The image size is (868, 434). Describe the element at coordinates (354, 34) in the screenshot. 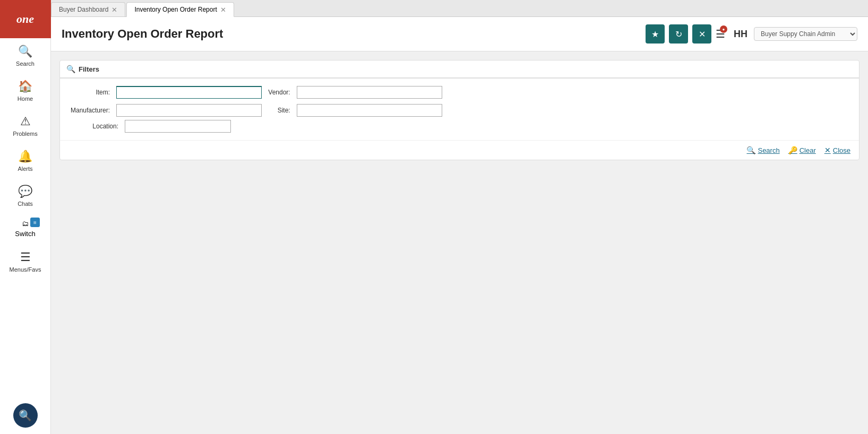

I see `page-title: Inventory Open Order Report` at that location.